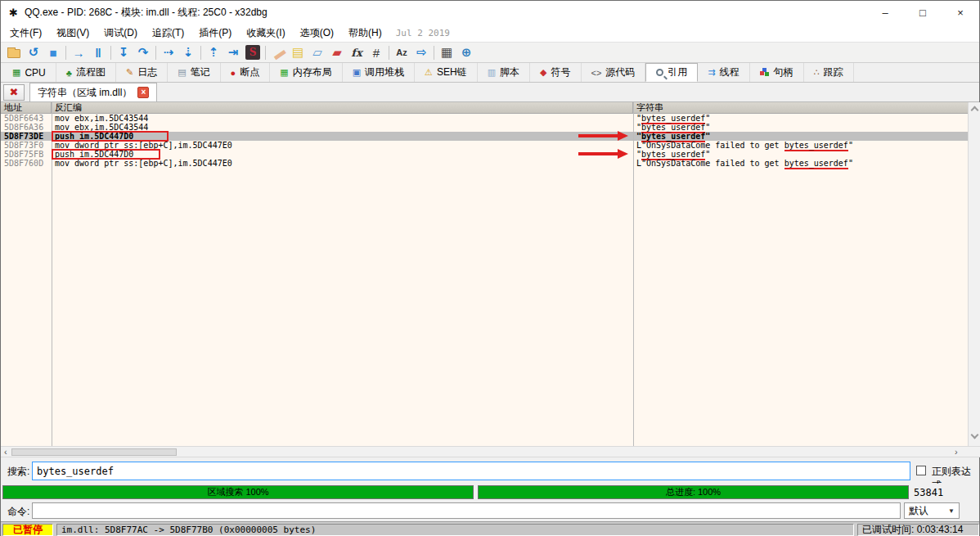 This screenshot has width=980, height=536. What do you see at coordinates (142, 72) in the screenshot?
I see `tab-log: ✎日志` at bounding box center [142, 72].